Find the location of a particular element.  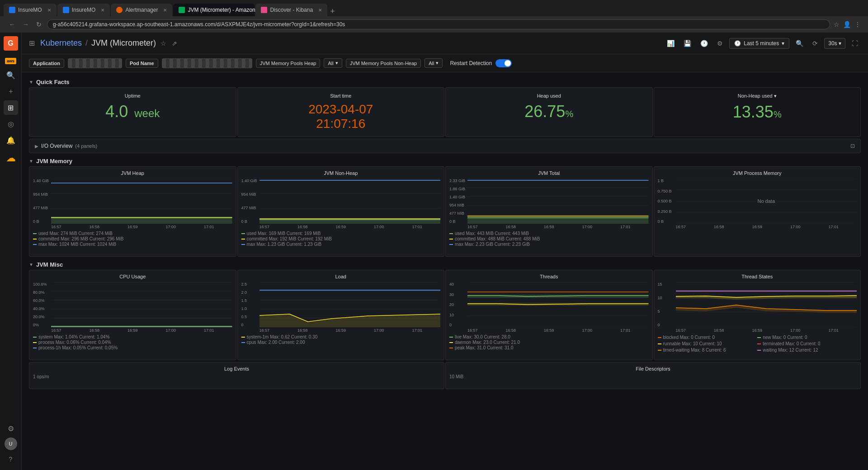

fullscreen-button: ⛶ is located at coordinates (855, 43).